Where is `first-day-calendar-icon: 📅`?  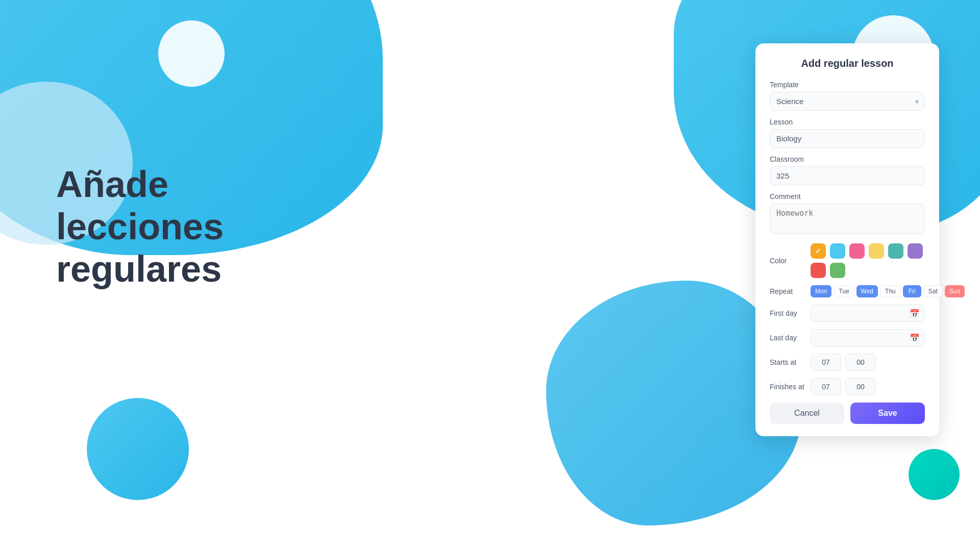 first-day-calendar-icon: 📅 is located at coordinates (915, 313).